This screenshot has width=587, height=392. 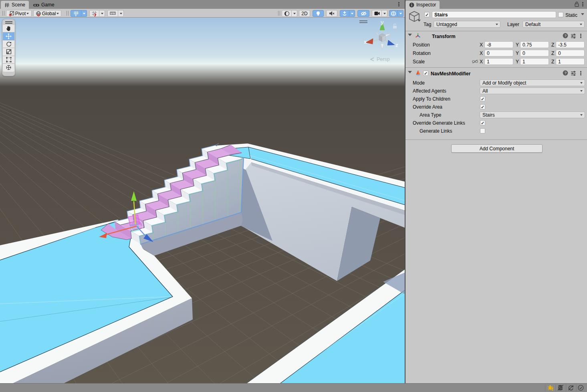 What do you see at coordinates (410, 72) in the screenshot?
I see `navmesh-foldout` at bounding box center [410, 72].